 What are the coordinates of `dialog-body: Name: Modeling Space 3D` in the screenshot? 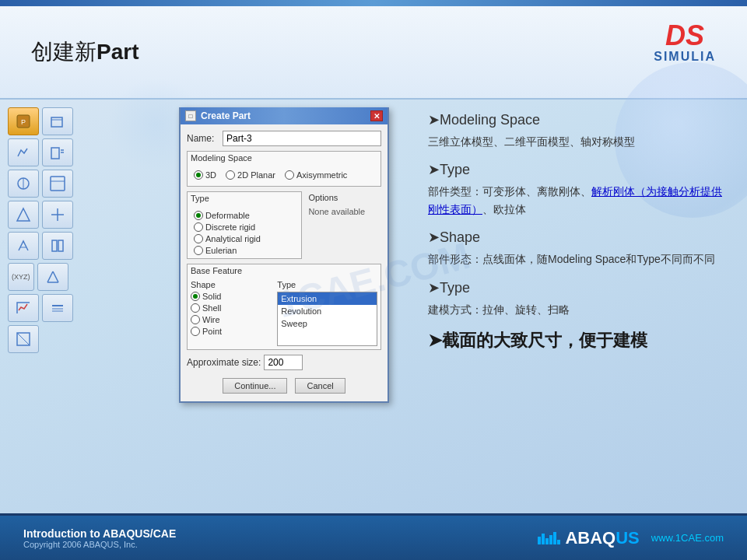 It's located at (284, 263).